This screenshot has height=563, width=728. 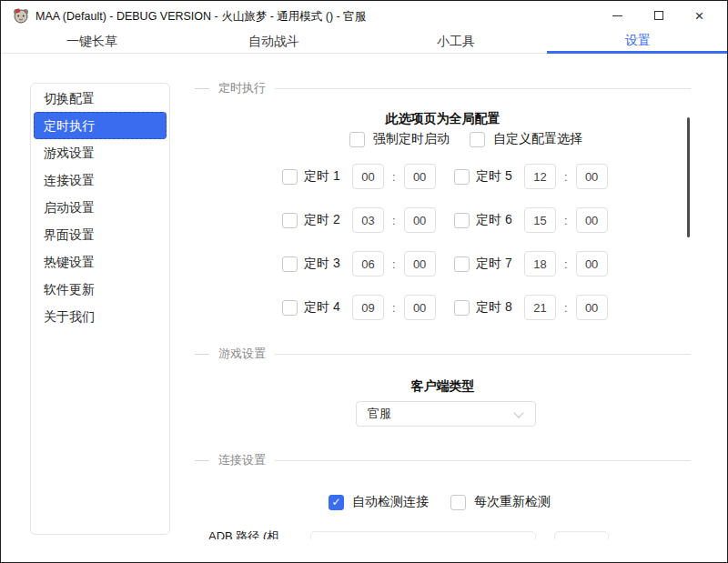 I want to click on minimize-button, so click(x=617, y=15).